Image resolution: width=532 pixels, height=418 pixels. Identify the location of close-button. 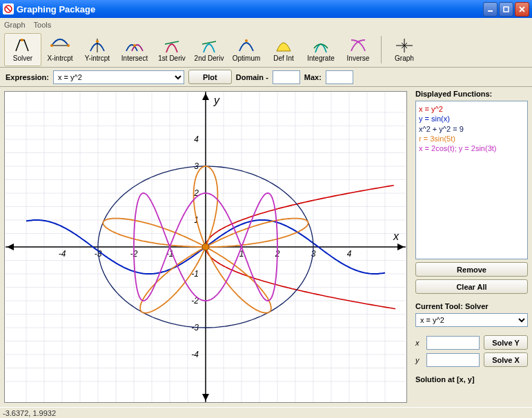
(522, 10).